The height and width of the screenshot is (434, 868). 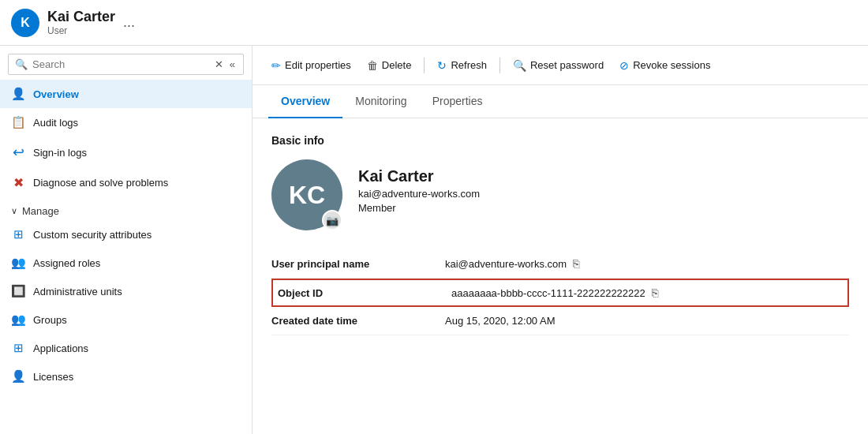 What do you see at coordinates (126, 208) in the screenshot?
I see `manage-section-header: ∨ Manage` at bounding box center [126, 208].